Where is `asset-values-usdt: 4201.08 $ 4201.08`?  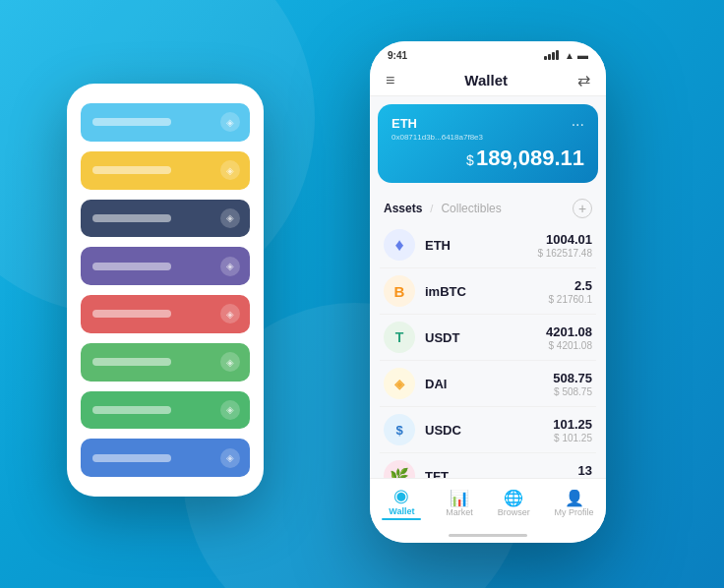
asset-values-usdt: 4201.08 $ 4201.08 is located at coordinates (569, 338).